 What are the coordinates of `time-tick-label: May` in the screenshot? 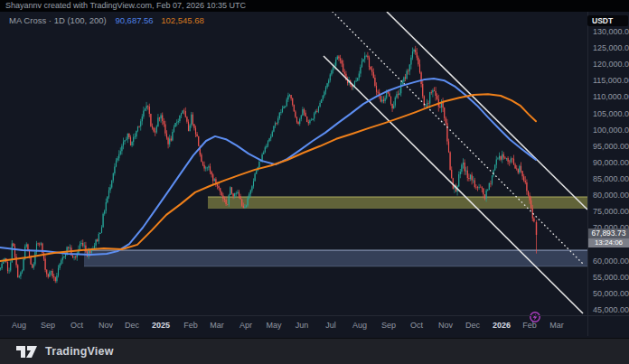 It's located at (274, 325).